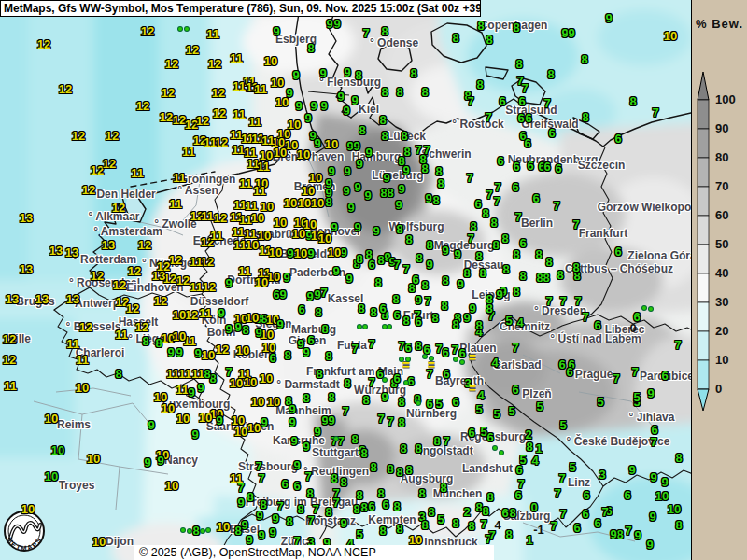  What do you see at coordinates (241, 8) in the screenshot?
I see `title-bar: MetMaps, Gfs WW-Symbol, Mos Temperature …` at bounding box center [241, 8].